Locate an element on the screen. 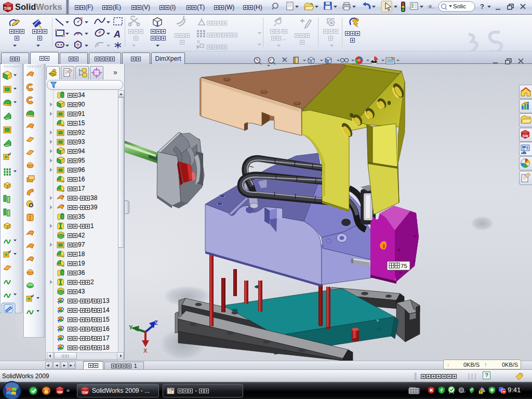 This screenshot has width=532, height=399. svg-text: Solic is located at coordinates (459, 6).